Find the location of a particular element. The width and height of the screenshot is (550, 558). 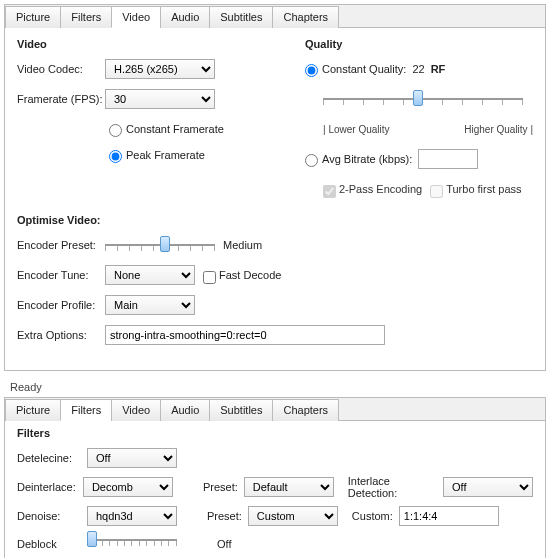

denoise-preset-label: Preset: is located at coordinates (224, 516).